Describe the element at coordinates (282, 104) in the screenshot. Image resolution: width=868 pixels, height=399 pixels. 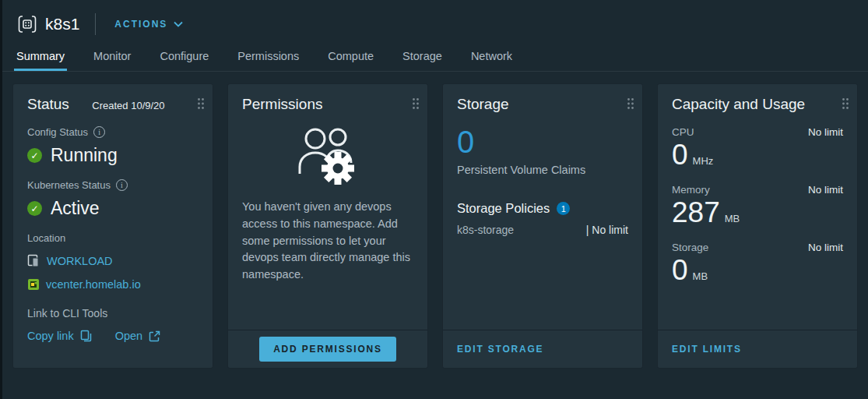
I see `permissions-card-title: Permissions` at that location.